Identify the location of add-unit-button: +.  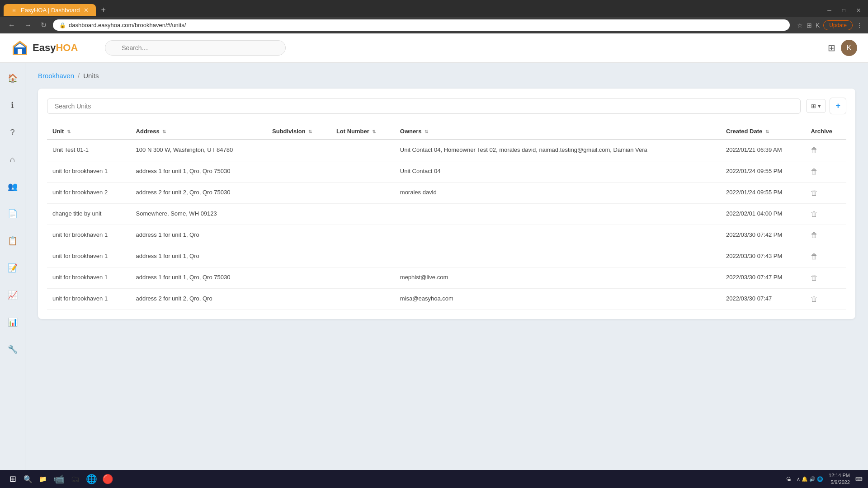
(838, 106).